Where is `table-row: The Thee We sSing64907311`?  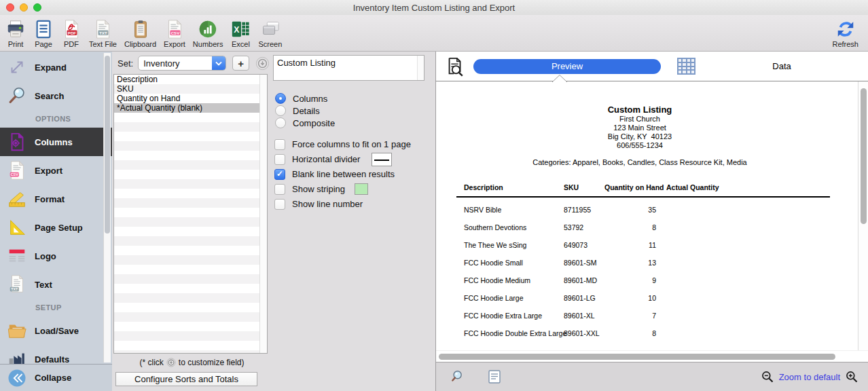 table-row: The Thee We sSing64907311 is located at coordinates (643, 245).